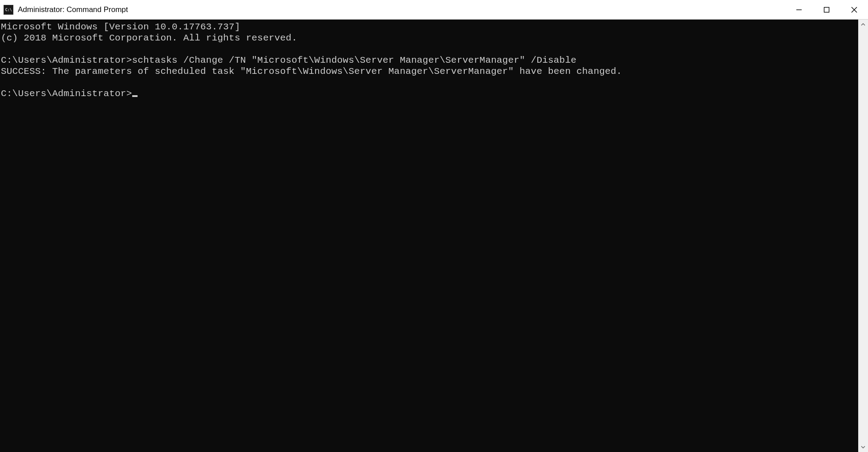 The width and height of the screenshot is (868, 452). I want to click on cursor-icon, so click(135, 96).